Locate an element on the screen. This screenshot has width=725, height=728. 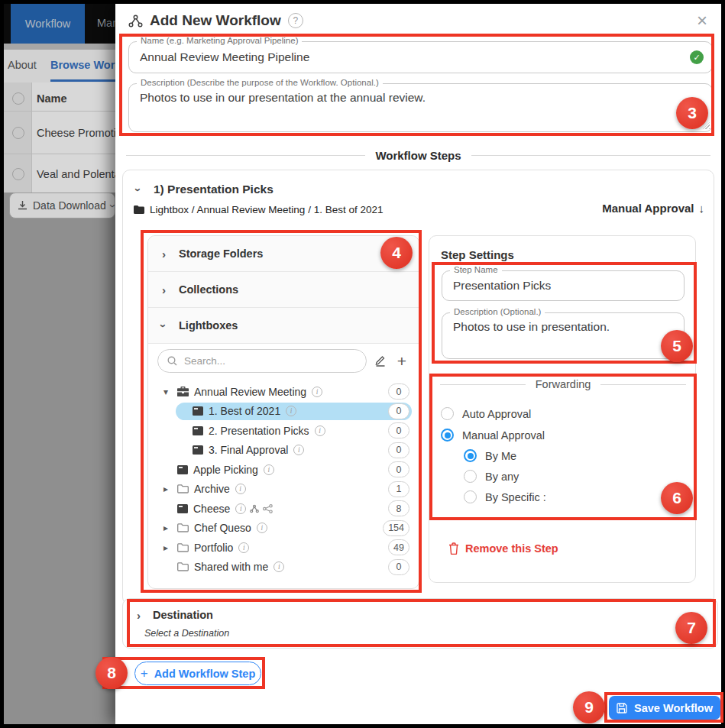
remove-step-button: Remove this Step is located at coordinates (503, 548).